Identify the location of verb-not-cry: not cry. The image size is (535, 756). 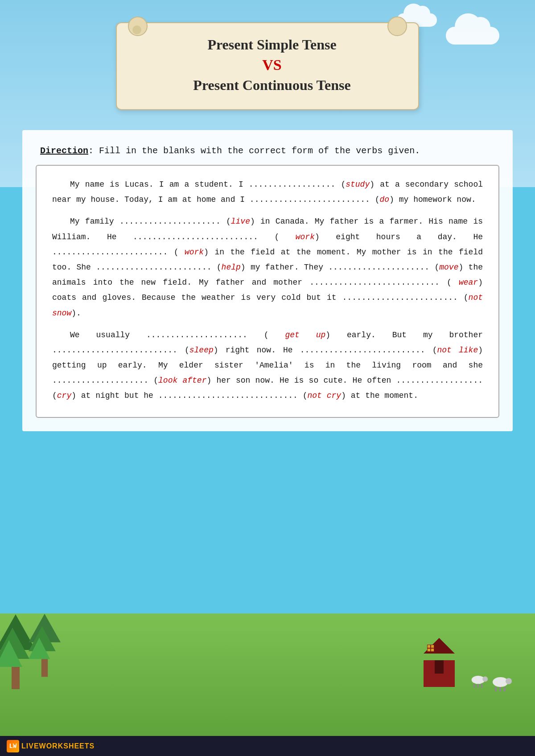
(325, 396).